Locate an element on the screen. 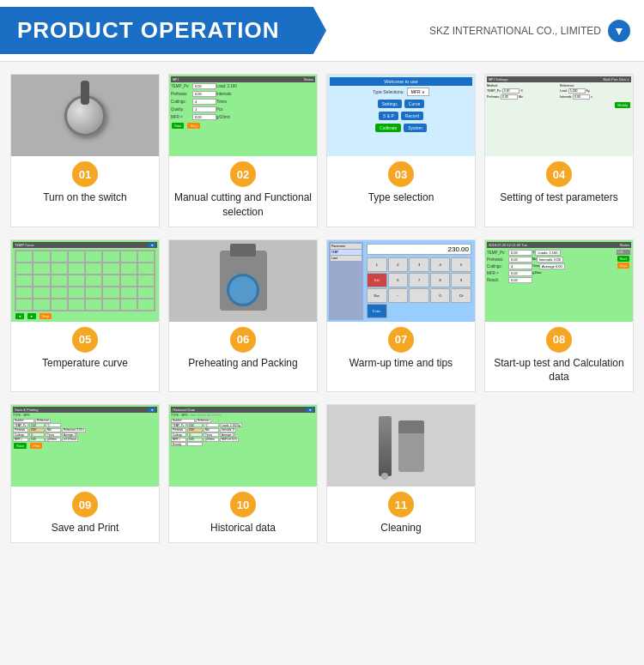  step-10-badge: 10 is located at coordinates (243, 505).